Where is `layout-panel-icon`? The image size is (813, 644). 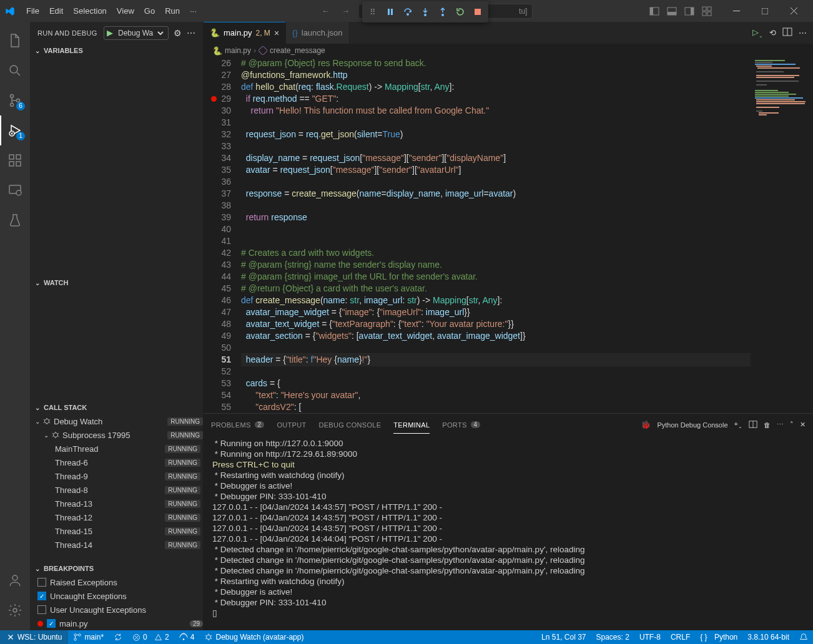
layout-panel-icon is located at coordinates (672, 11).